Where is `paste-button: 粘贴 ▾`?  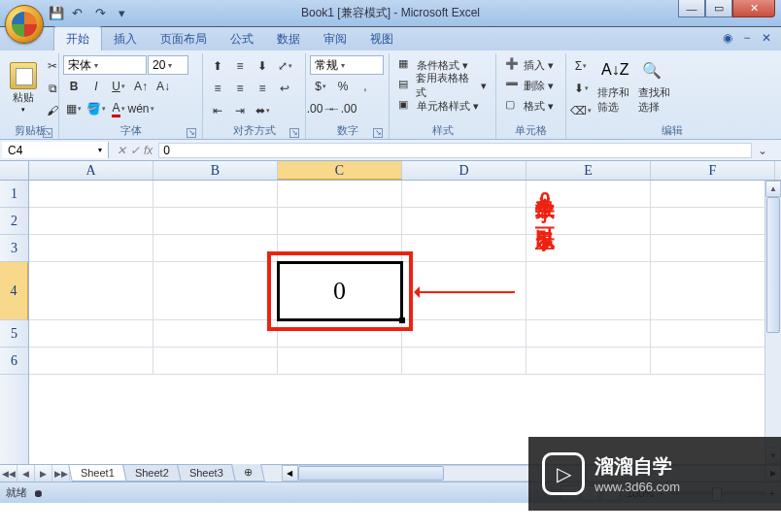 paste-button: 粘贴 ▾ is located at coordinates (23, 87).